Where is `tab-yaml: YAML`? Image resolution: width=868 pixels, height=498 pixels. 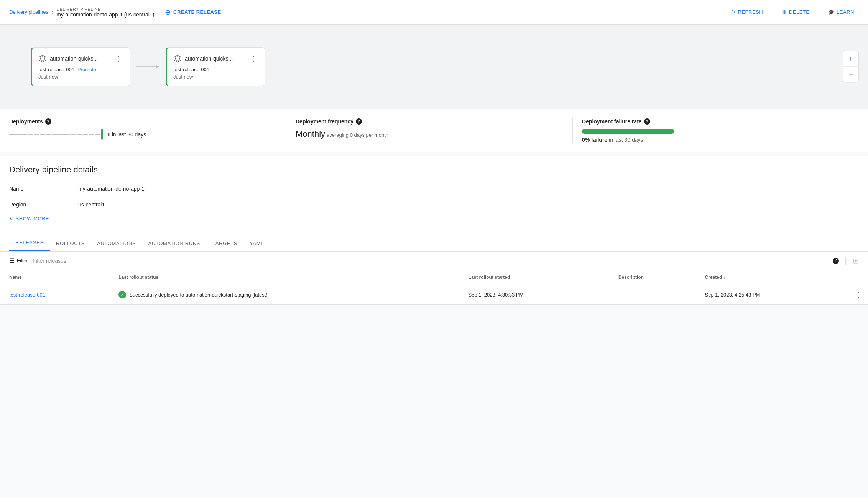 tab-yaml: YAML is located at coordinates (257, 242).